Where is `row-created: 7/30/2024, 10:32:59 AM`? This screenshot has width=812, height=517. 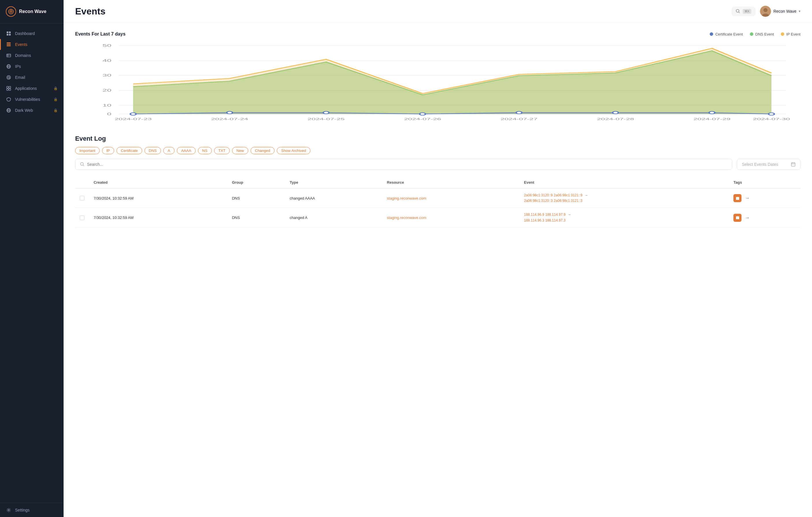
row-created: 7/30/2024, 10:32:59 AM is located at coordinates (158, 218).